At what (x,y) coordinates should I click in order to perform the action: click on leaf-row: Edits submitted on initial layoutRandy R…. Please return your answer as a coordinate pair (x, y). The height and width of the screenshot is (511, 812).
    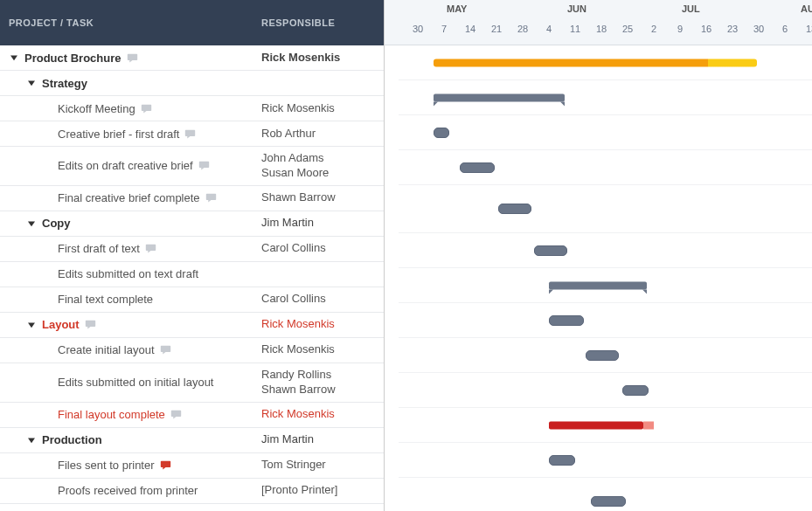
    Looking at the image, I should click on (192, 383).